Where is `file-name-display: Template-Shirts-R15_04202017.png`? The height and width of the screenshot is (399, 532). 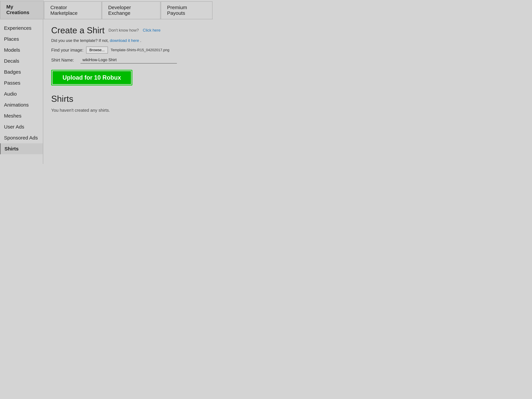
file-name-display: Template-Shirts-R15_04202017.png is located at coordinates (140, 50).